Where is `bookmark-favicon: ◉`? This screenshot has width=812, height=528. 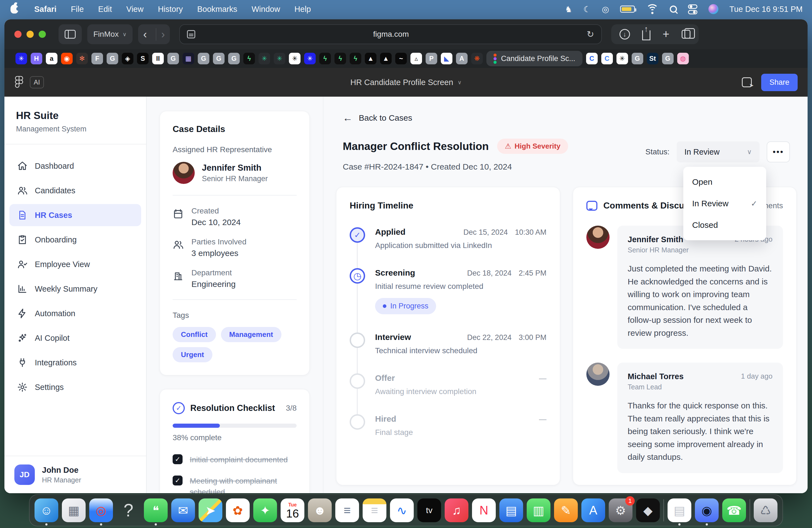 bookmark-favicon: ◉ is located at coordinates (67, 59).